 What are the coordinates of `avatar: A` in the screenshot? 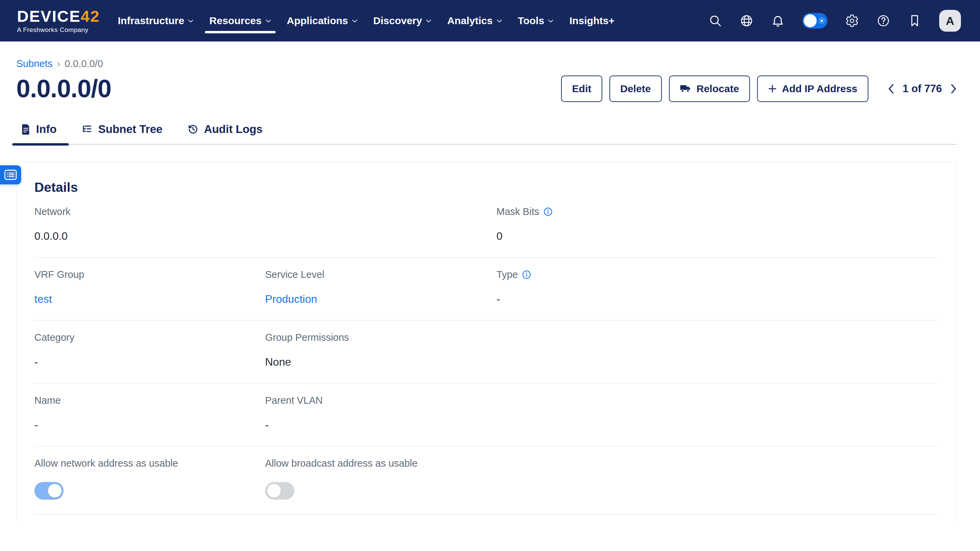 It's located at (950, 21).